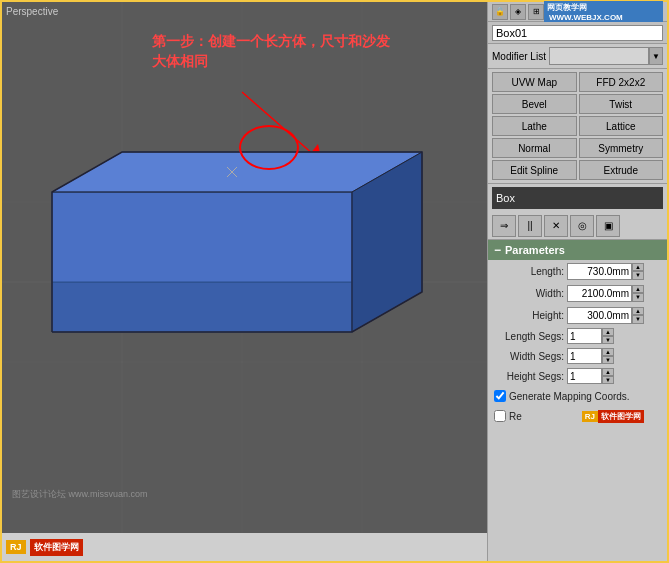 This screenshot has width=669, height=563. Describe the element at coordinates (578, 198) in the screenshot. I see `modifier-stack: Box` at that location.